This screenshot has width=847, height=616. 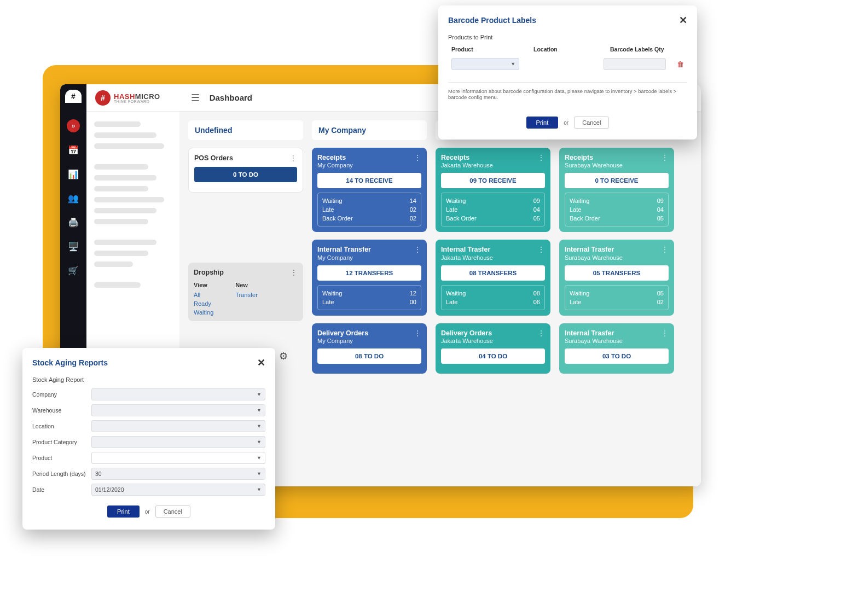 I want to click on stats: Waiting12 Late00, so click(x=369, y=298).